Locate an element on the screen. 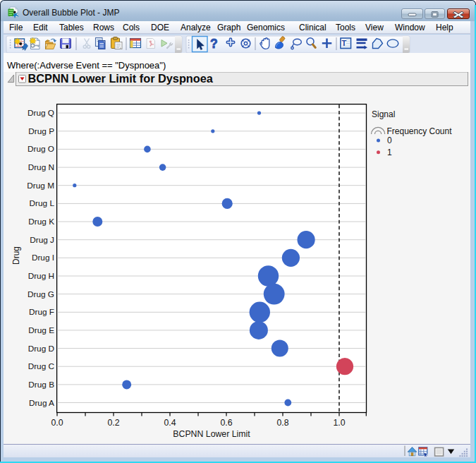  svg-text: Drug G is located at coordinates (41, 294).